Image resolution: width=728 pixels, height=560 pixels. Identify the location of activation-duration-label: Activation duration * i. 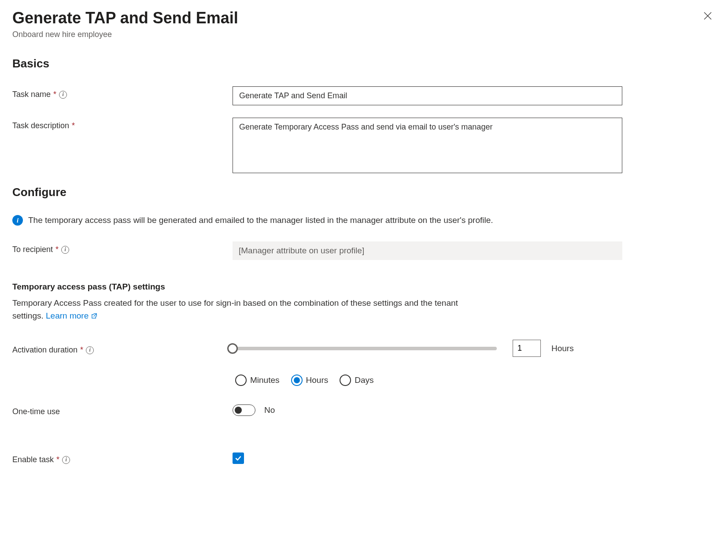
(122, 348).